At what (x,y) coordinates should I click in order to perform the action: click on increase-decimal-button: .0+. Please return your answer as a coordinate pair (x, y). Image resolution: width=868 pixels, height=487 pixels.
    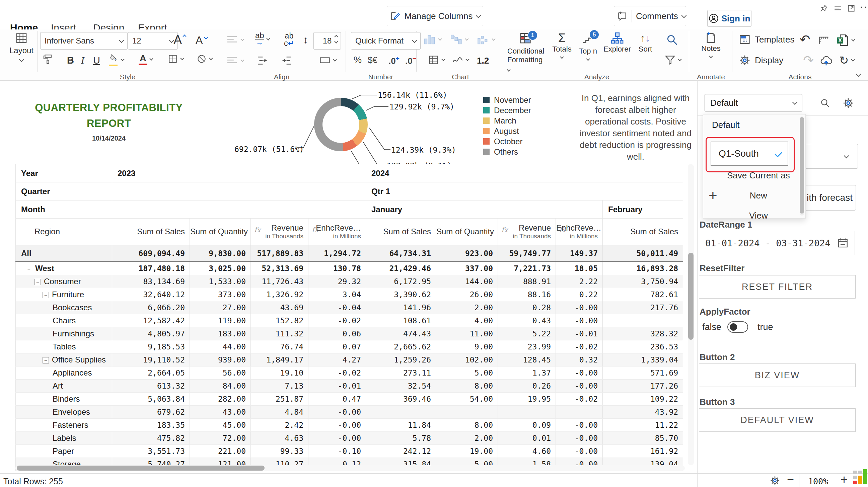
    Looking at the image, I should click on (394, 61).